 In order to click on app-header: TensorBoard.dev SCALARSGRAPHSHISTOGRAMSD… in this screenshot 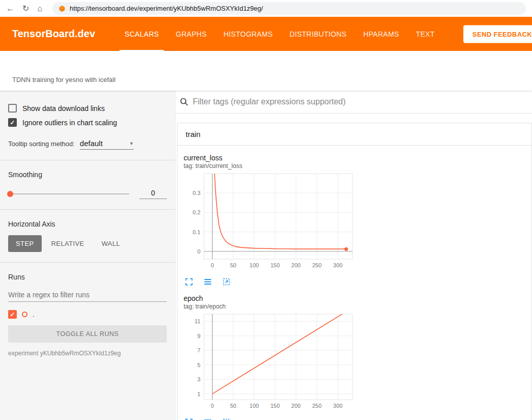, I will do `click(266, 34)`.